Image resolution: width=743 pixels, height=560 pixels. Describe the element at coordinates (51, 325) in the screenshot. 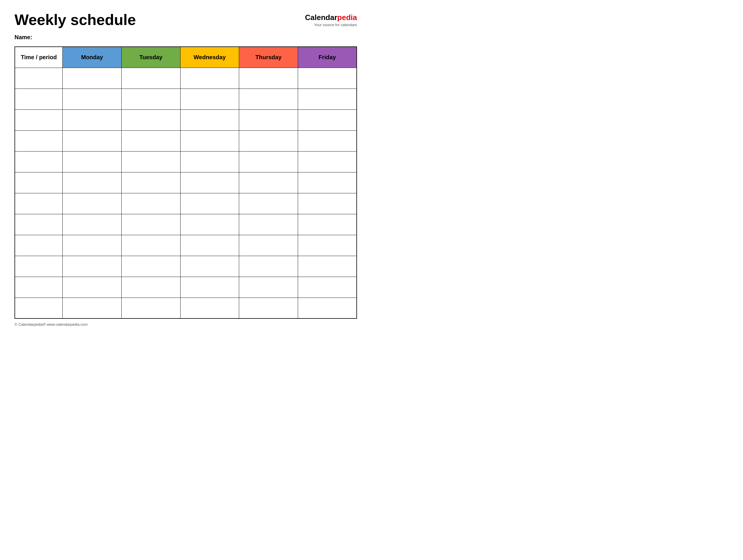

I see `footer-text: © Calendarpedia® www.calendarpedia.com` at that location.